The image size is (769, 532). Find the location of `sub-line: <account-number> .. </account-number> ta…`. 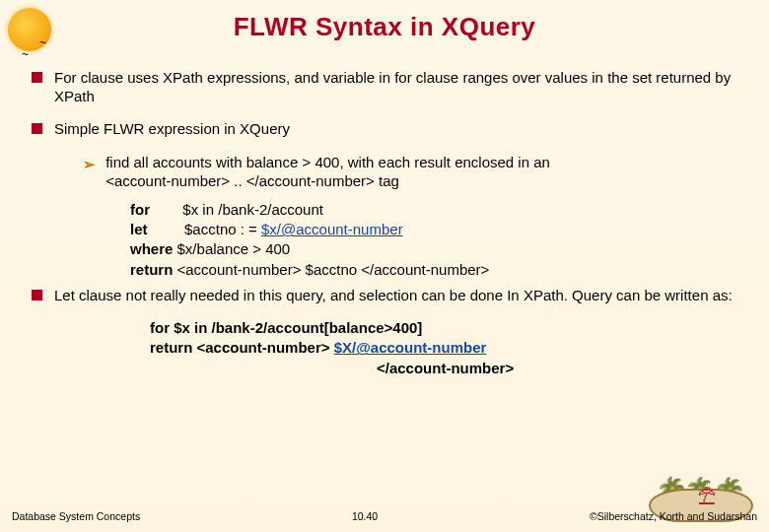

sub-line: <account-number> .. </account-number> ta… is located at coordinates (252, 181).